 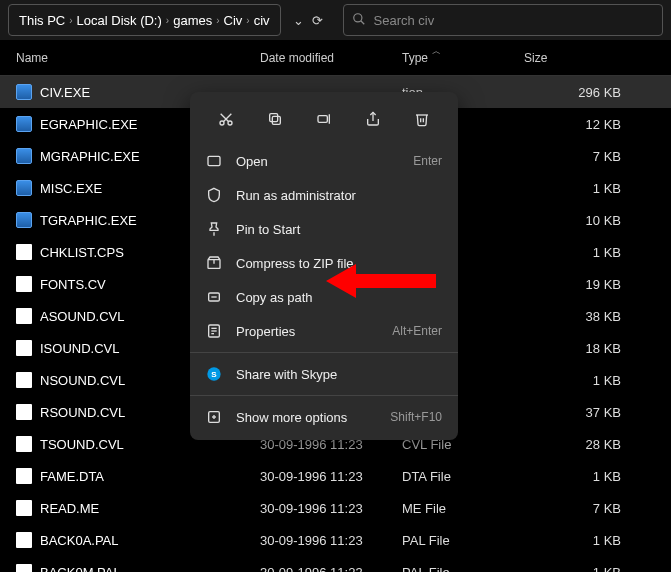 I want to click on refresh-icon: ⟳, so click(x=318, y=20).